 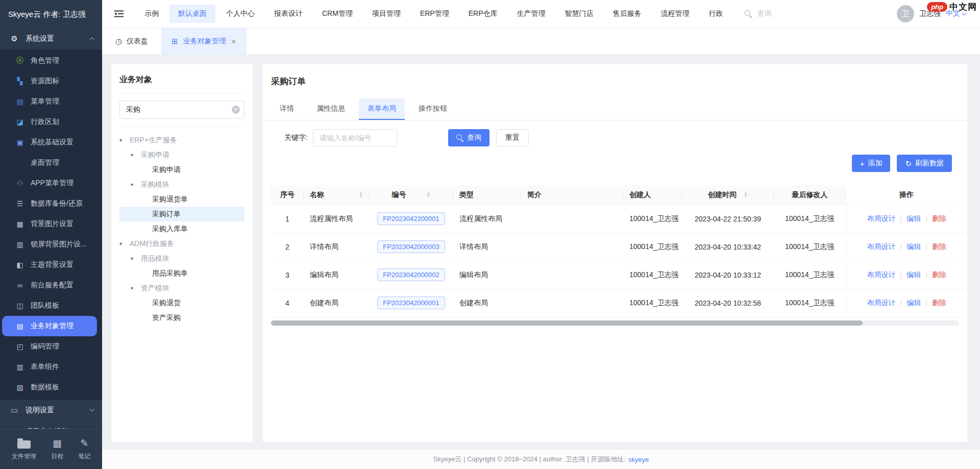 What do you see at coordinates (182, 199) in the screenshot?
I see `tree-node: 采购退货单` at bounding box center [182, 199].